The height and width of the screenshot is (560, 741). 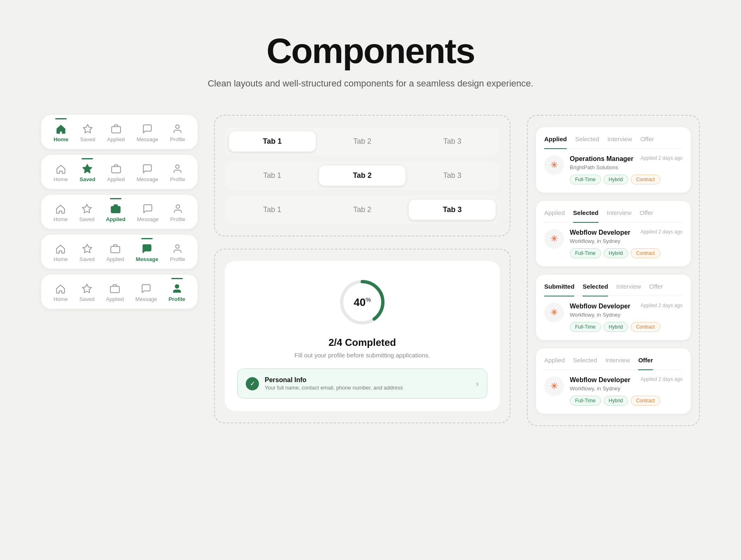 What do you see at coordinates (362, 210) in the screenshot?
I see `tab-3-2: Tab 2` at bounding box center [362, 210].